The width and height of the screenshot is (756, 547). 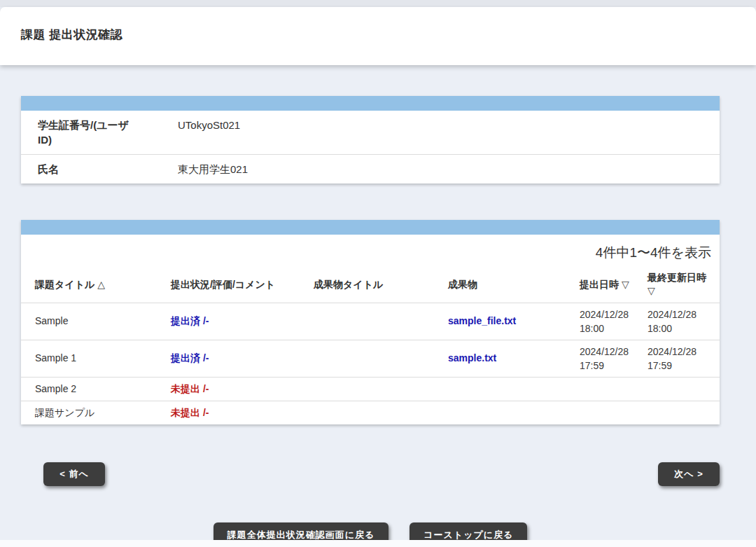 I want to click on student-id-value: UTokyoSt021, so click(x=449, y=132).